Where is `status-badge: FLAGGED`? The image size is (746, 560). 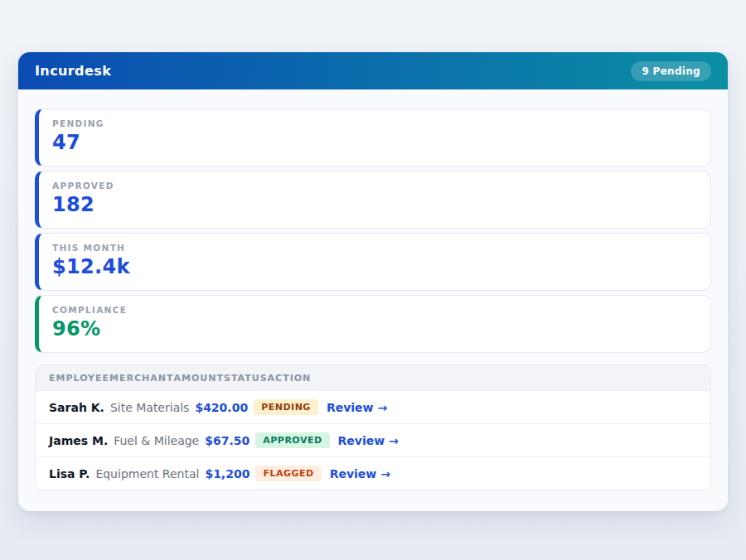
status-badge: FLAGGED is located at coordinates (288, 474).